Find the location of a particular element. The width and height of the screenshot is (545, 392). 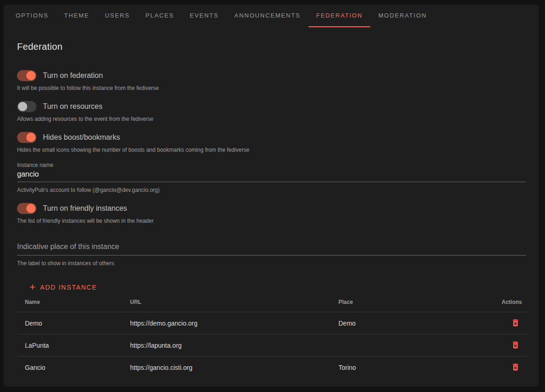

cell-name: LaPunta is located at coordinates (70, 345).